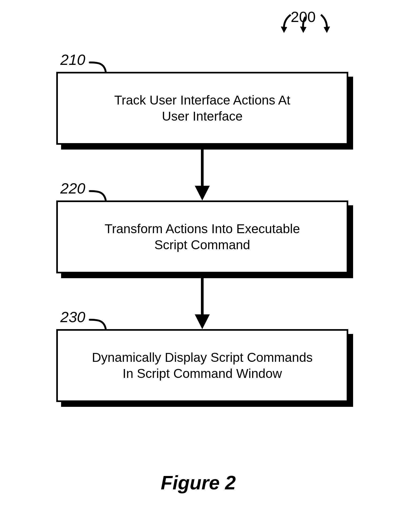 This screenshot has height=532, width=419. I want to click on branch-arrows-icon, so click(305, 25).